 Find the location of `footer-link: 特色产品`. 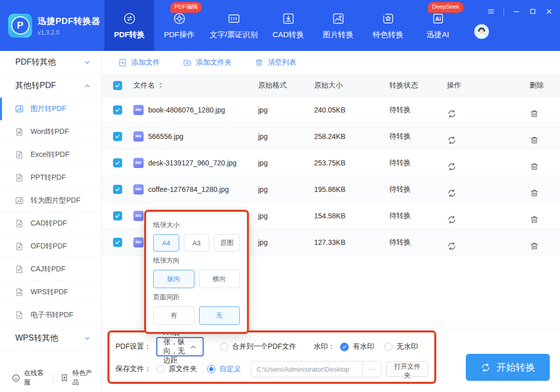

footer-link: 特色产品 is located at coordinates (77, 378).